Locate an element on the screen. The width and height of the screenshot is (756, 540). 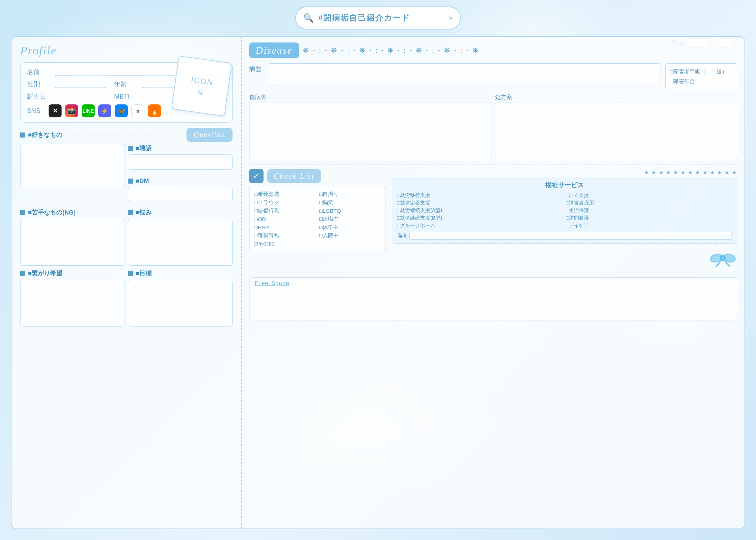
sns-x-icon: ✕ is located at coordinates (55, 111).